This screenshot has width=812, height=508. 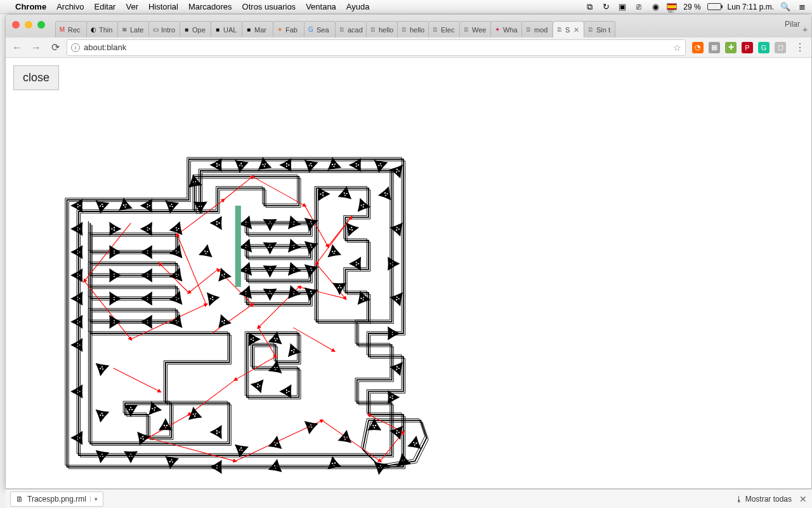 I want to click on download-chip: 🗎 Tracespb.png.rml ▾, so click(x=57, y=499).